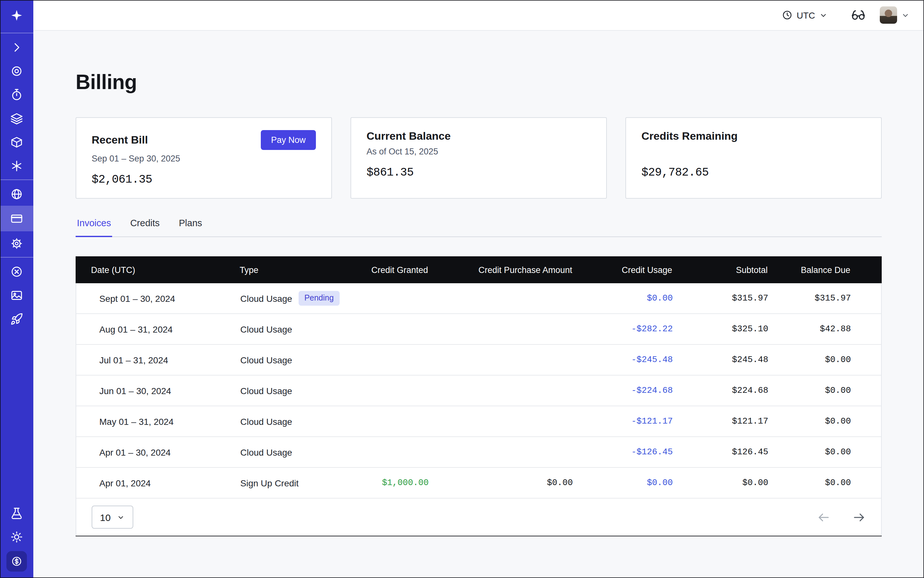  I want to click on subtotal: $245.48, so click(721, 360).